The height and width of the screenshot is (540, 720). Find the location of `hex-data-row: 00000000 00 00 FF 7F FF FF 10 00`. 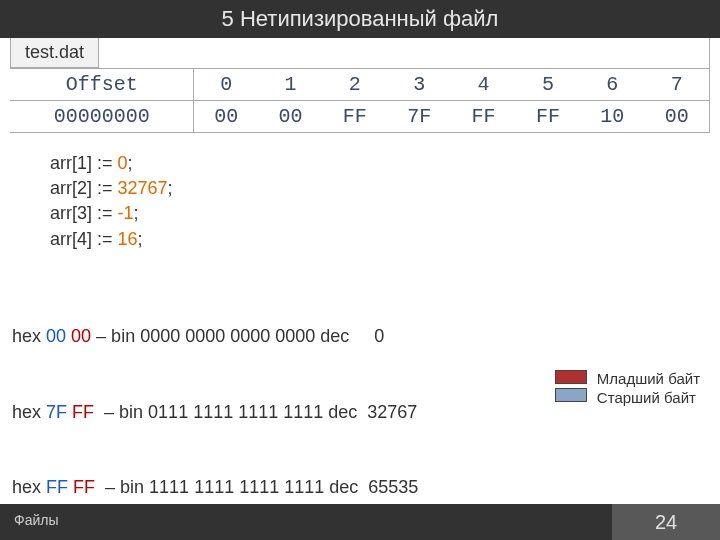

hex-data-row: 00000000 00 00 FF 7F FF FF 10 00 is located at coordinates (360, 117).